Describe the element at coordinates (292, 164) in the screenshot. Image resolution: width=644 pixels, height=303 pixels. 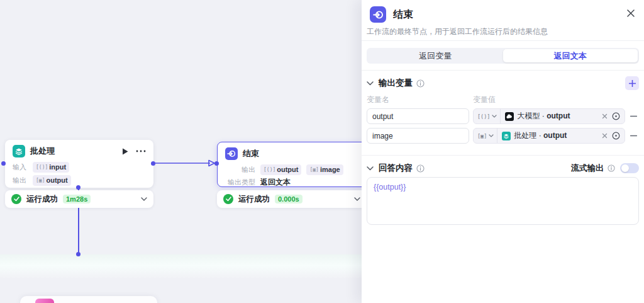
I see `node-end: 结束 输出 [()]output [▣]image 输出类型 返回文本` at that location.